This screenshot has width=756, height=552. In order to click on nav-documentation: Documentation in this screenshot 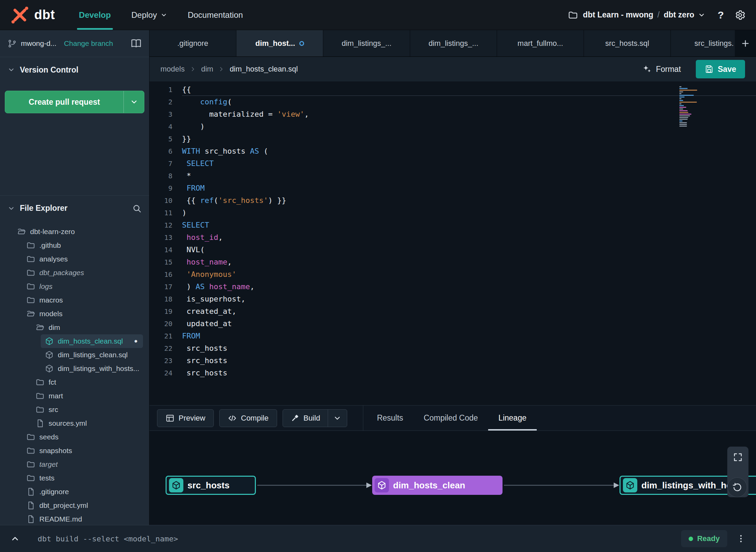, I will do `click(216, 15)`.